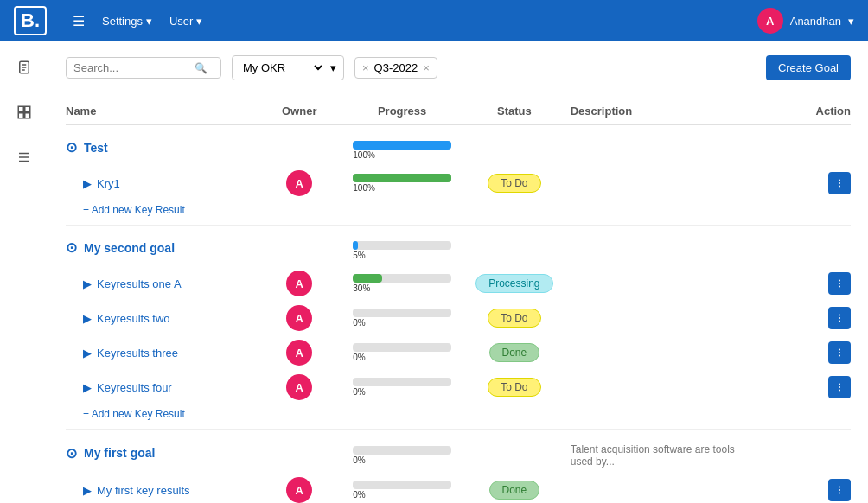 The image size is (868, 503). Describe the element at coordinates (806, 21) in the screenshot. I see `user-menu: A Anandhan ▾` at that location.